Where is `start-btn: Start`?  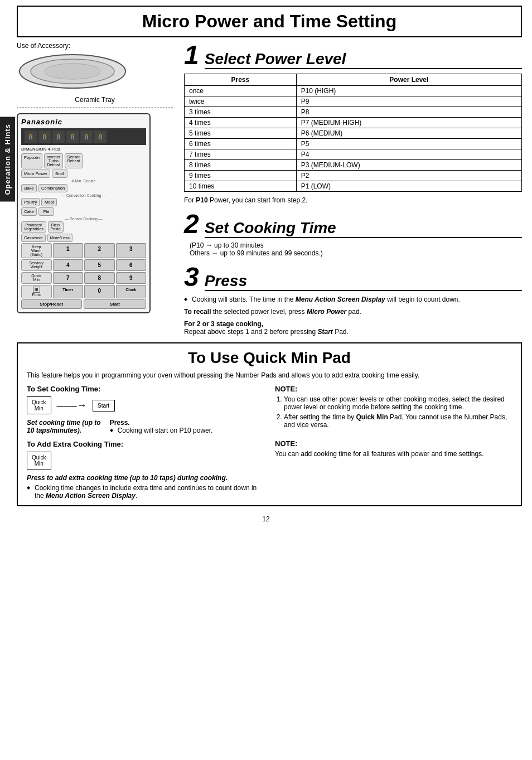 start-btn: Start is located at coordinates (115, 304).